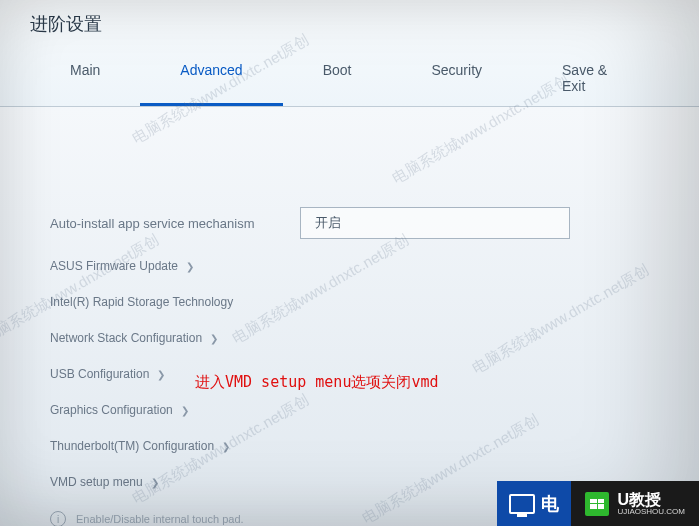 Image resolution: width=699 pixels, height=526 pixels. What do you see at coordinates (142, 302) in the screenshot?
I see `menu-label: Intel(R) Rapid Storage Technology` at bounding box center [142, 302].